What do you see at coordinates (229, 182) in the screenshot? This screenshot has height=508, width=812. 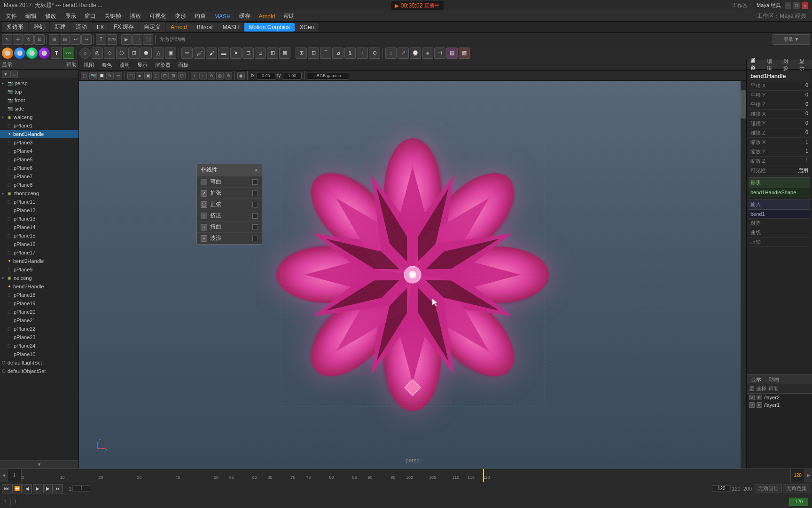 I see `deformer-item-bend: ⌒ 弯曲` at bounding box center [229, 182].